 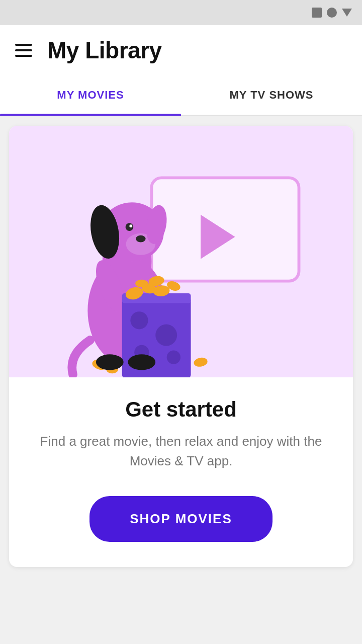 What do you see at coordinates (181, 13) in the screenshot?
I see `status-bar` at bounding box center [181, 13].